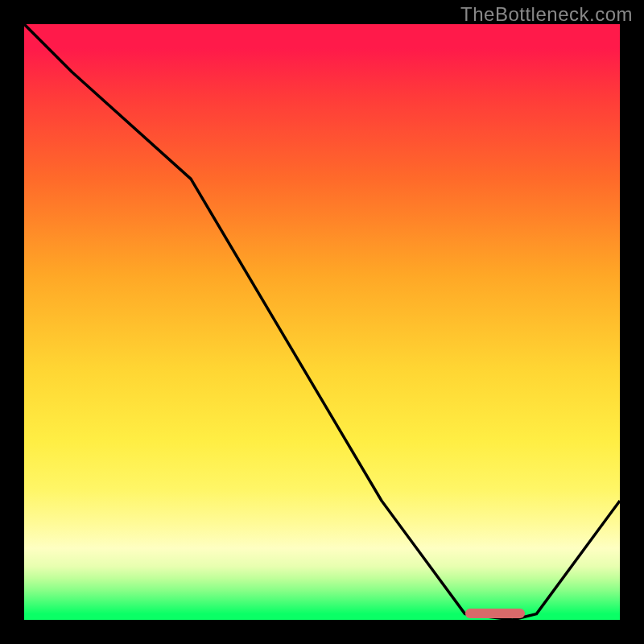  Describe the element at coordinates (495, 613) in the screenshot. I see `optimal-range-marker` at that location.